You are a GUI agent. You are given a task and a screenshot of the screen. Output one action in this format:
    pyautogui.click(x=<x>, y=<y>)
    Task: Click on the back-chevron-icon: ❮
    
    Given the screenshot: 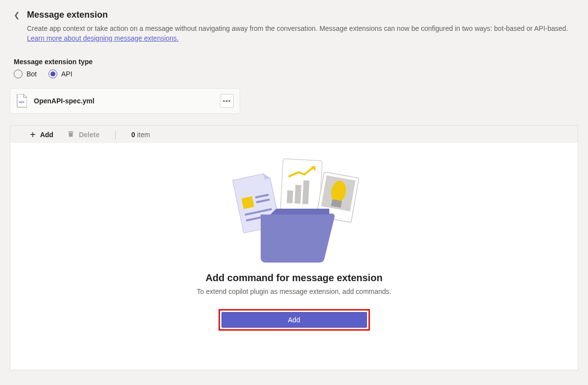 What is the action you would take?
    pyautogui.click(x=17, y=15)
    